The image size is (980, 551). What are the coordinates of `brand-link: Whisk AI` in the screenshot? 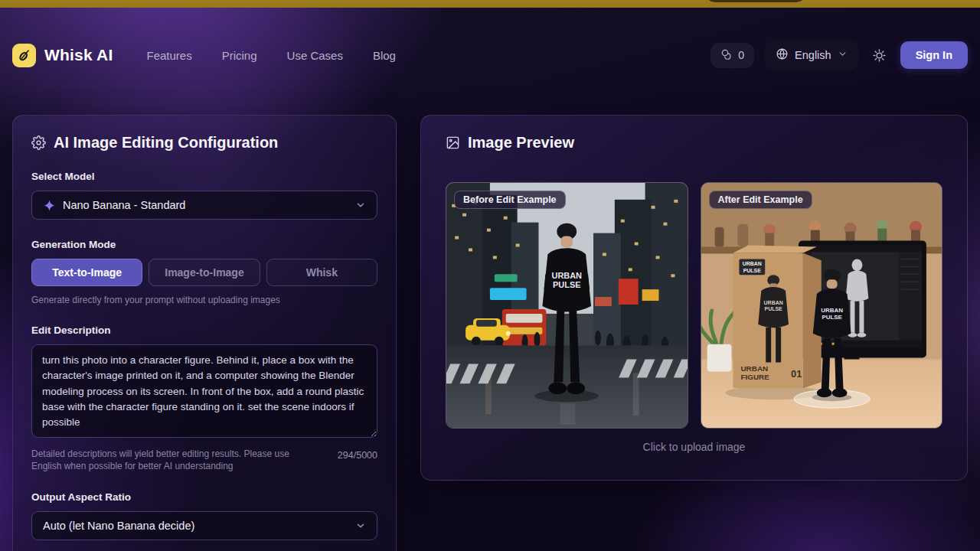 It's located at (63, 55).